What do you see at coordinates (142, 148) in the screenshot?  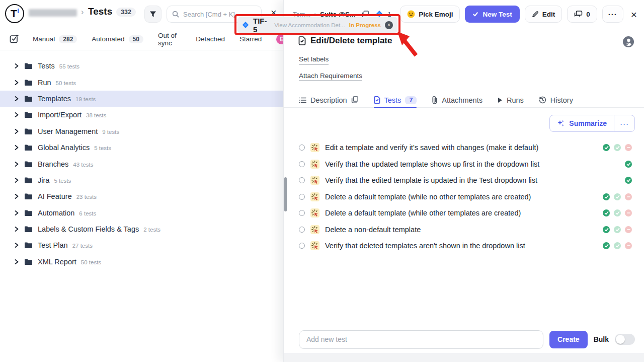 I see `sidebar-item-global-analytics: Global Analytics5 tests` at bounding box center [142, 148].